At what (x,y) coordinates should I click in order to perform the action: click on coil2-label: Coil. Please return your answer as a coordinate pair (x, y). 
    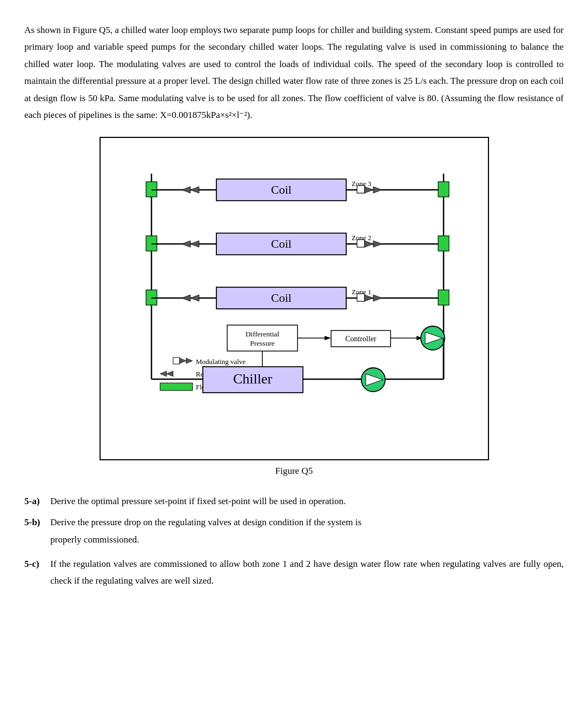
    Looking at the image, I should click on (281, 243).